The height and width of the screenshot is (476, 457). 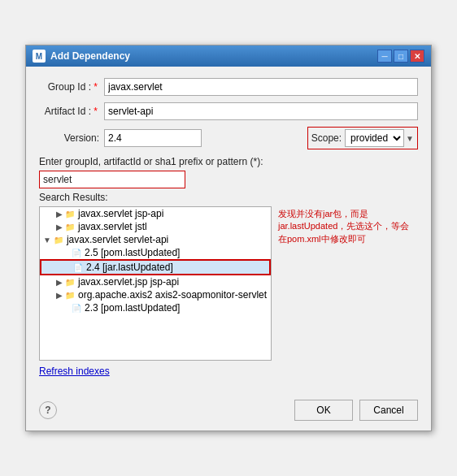 What do you see at coordinates (228, 56) in the screenshot?
I see `title-bar: M Add Dependency ─ □ ✕` at bounding box center [228, 56].